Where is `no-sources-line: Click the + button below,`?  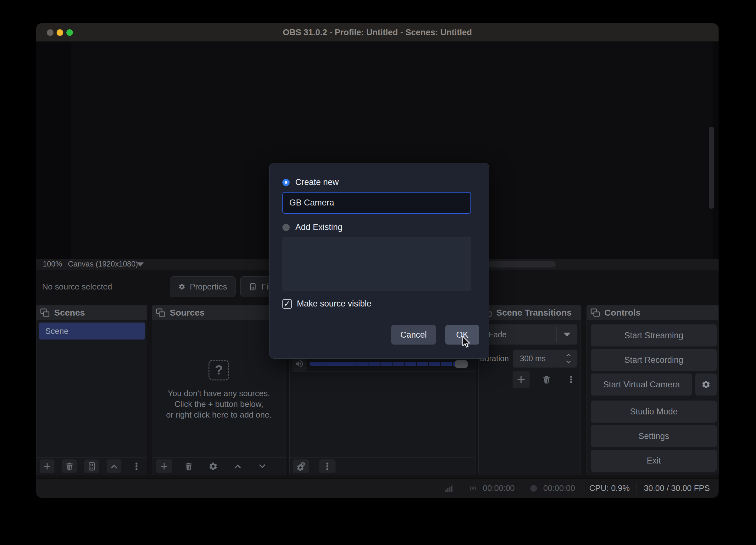
no-sources-line: Click the + button below, is located at coordinates (219, 404).